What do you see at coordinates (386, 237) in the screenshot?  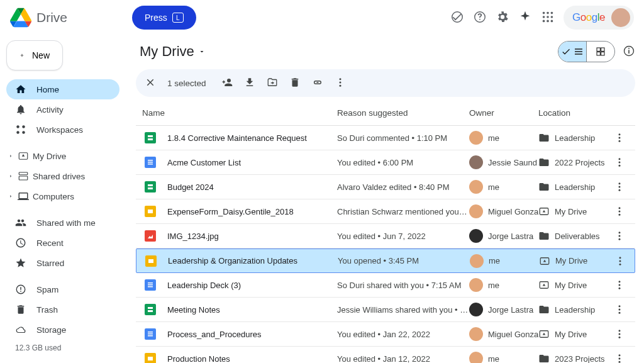 I see `table-row: IMG_1234.jpgYou edited • Jun 7, 2022Jorg…` at bounding box center [386, 237].